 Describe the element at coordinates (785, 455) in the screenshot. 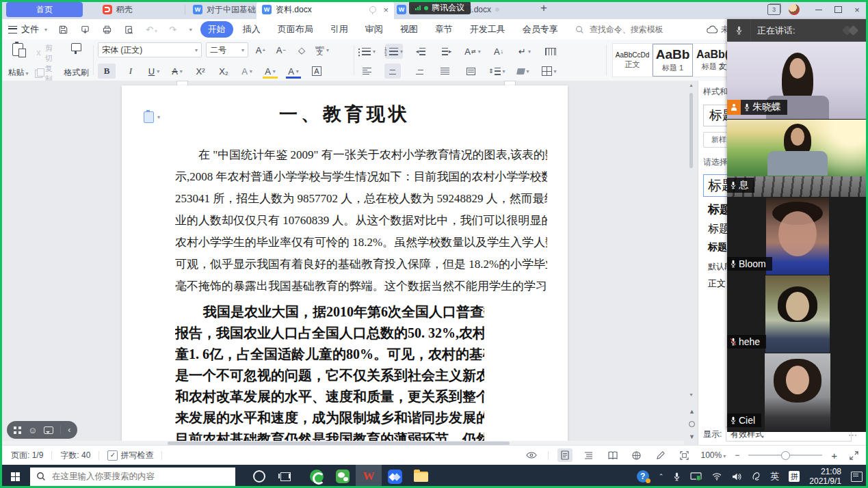

I see `zoom-slider-thumb` at that location.